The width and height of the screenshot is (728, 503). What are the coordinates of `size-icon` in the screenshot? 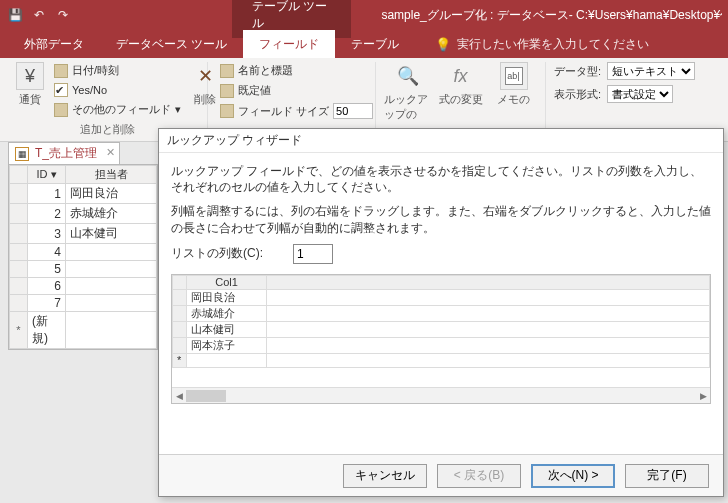 It's located at (227, 111).